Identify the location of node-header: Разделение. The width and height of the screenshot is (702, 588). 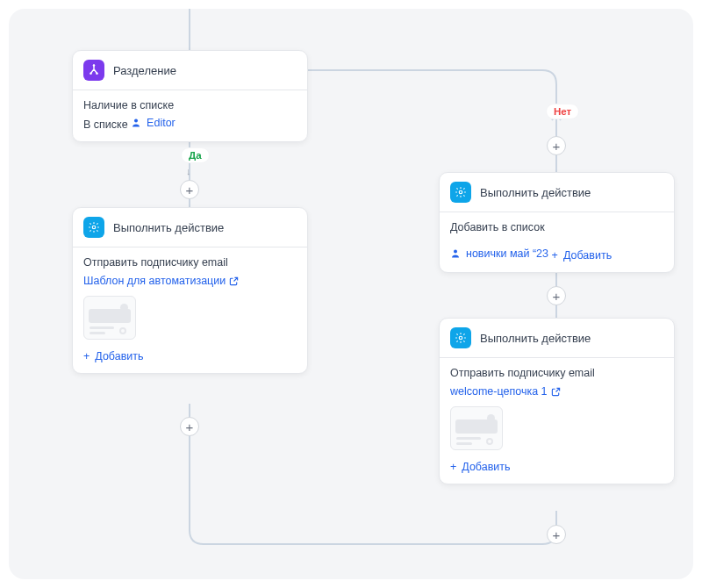
(190, 70).